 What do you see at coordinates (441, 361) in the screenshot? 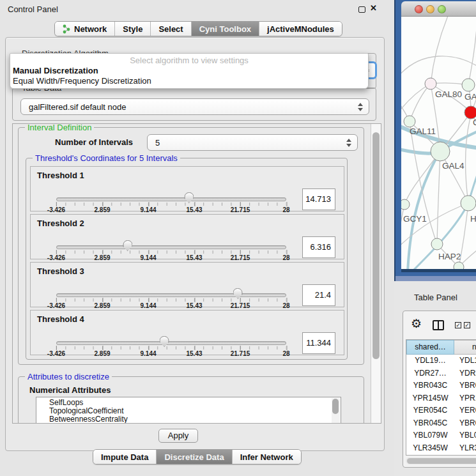
I see `table-row: YDL19… YDL19…` at bounding box center [441, 361].